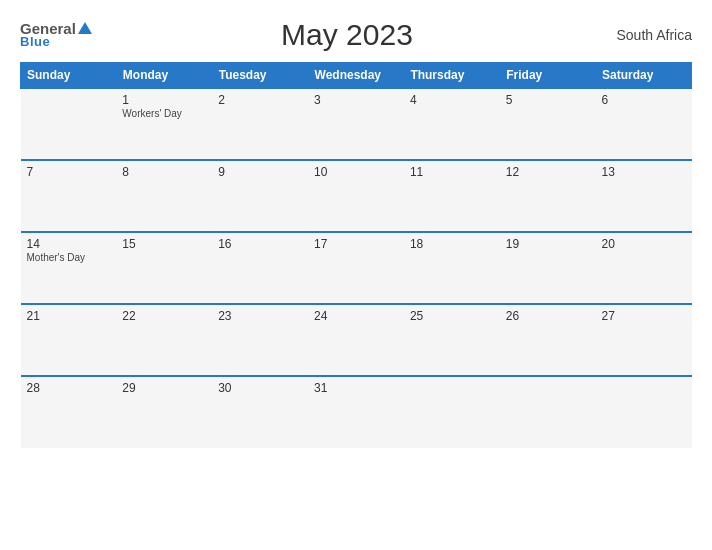  What do you see at coordinates (644, 196) in the screenshot?
I see `calendar-day-cell: 13` at bounding box center [644, 196].